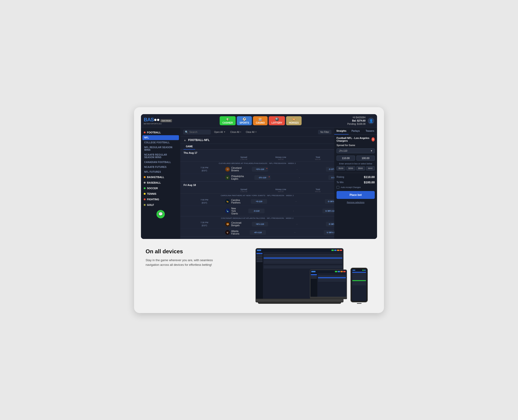  I want to click on sidebar-football-section: FOOTBALL, so click(161, 133).